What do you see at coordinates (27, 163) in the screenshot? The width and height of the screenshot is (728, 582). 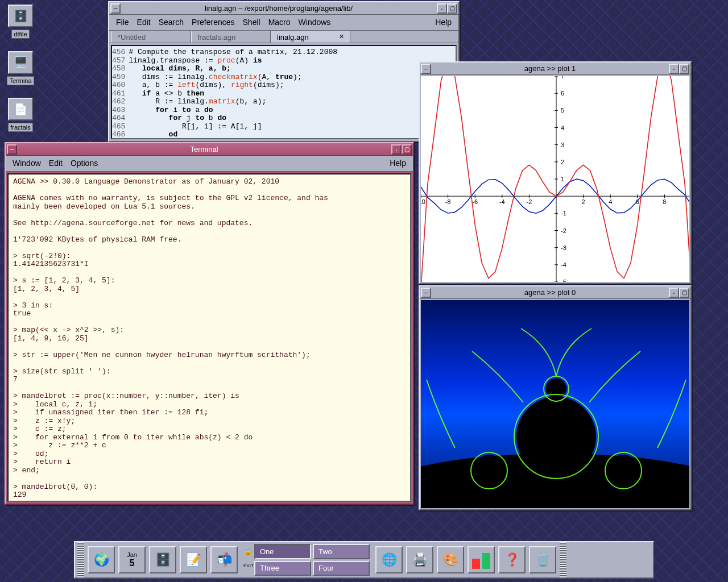 I see `menu-window: Window` at bounding box center [27, 163].